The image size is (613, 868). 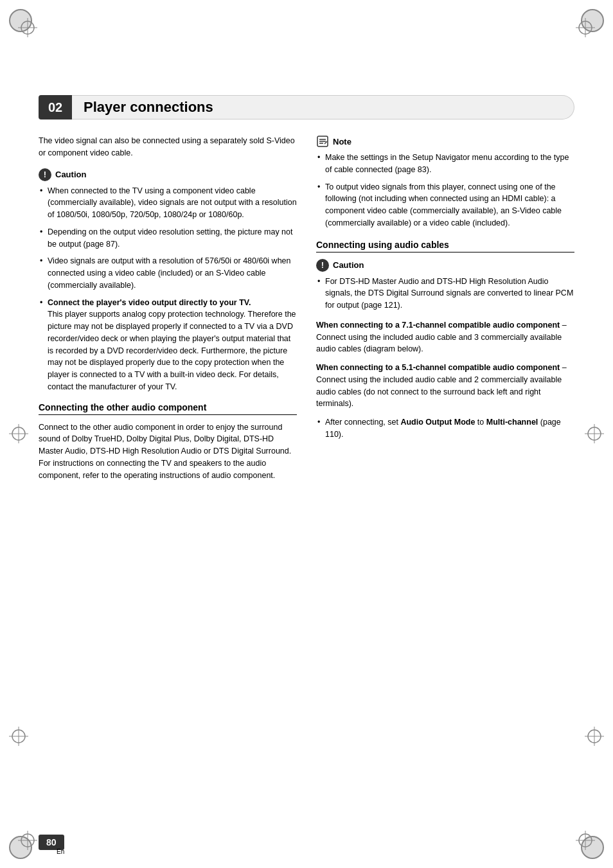 I want to click on para-51-bold: When connecting to a 5.1-channel compati…, so click(x=438, y=368).